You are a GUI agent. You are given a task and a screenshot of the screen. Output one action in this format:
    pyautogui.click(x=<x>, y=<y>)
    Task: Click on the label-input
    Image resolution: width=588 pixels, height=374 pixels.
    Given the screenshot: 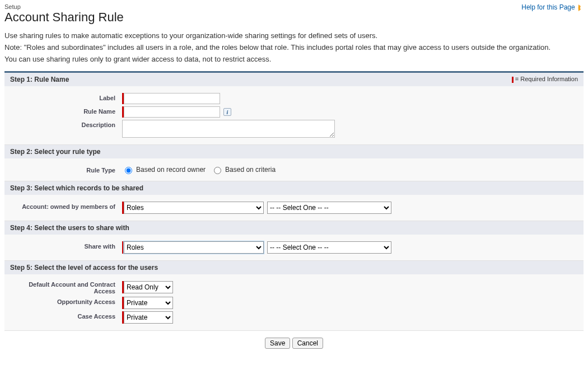 What is the action you would take?
    pyautogui.click(x=172, y=99)
    